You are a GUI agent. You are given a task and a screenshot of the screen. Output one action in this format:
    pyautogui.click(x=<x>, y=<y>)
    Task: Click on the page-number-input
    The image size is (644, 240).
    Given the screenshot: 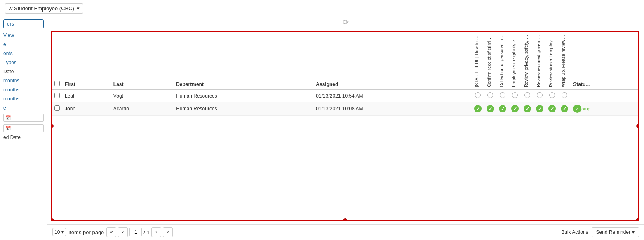 What is the action you would take?
    pyautogui.click(x=136, y=232)
    